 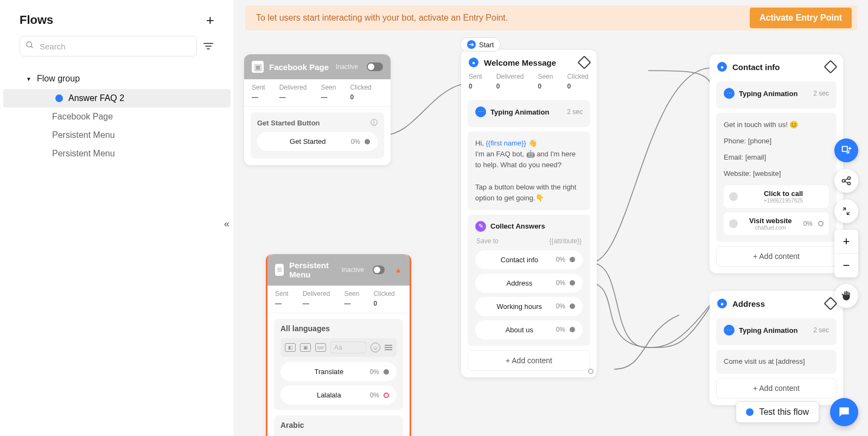 I want to click on tree-item-persistent-menu-2: Persistent Menu, so click(x=117, y=154).